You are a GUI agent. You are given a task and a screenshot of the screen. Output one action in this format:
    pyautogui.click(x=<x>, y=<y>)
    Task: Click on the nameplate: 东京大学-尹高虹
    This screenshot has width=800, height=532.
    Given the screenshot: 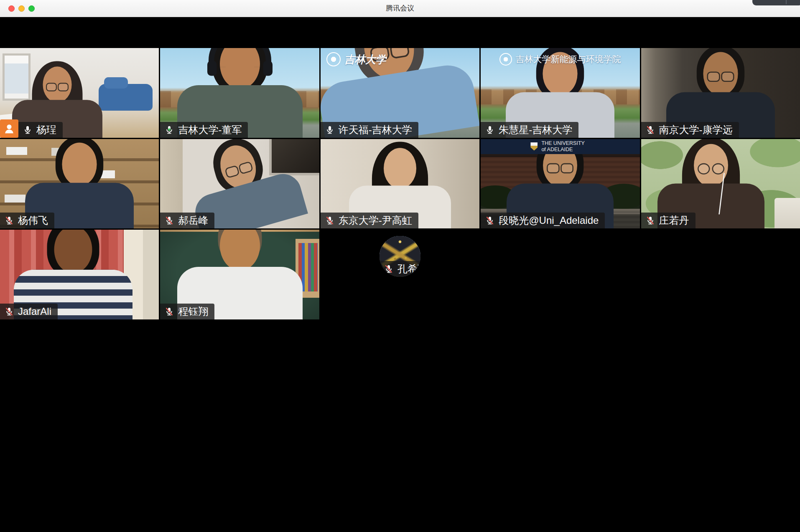 What is the action you would take?
    pyautogui.click(x=369, y=220)
    